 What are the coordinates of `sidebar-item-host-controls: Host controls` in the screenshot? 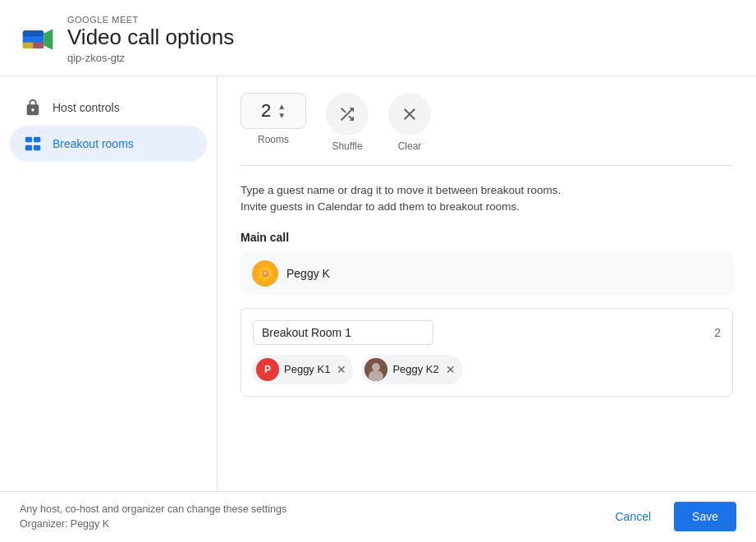 It's located at (108, 108).